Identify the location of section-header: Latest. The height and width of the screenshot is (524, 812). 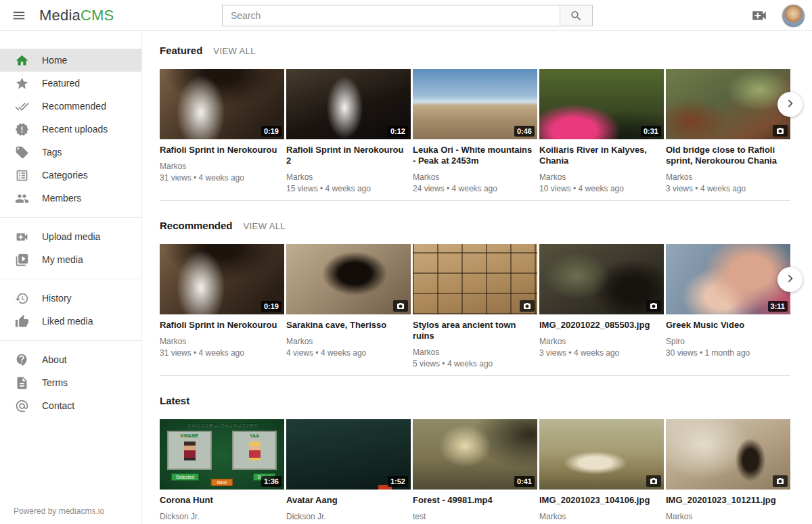
(486, 400).